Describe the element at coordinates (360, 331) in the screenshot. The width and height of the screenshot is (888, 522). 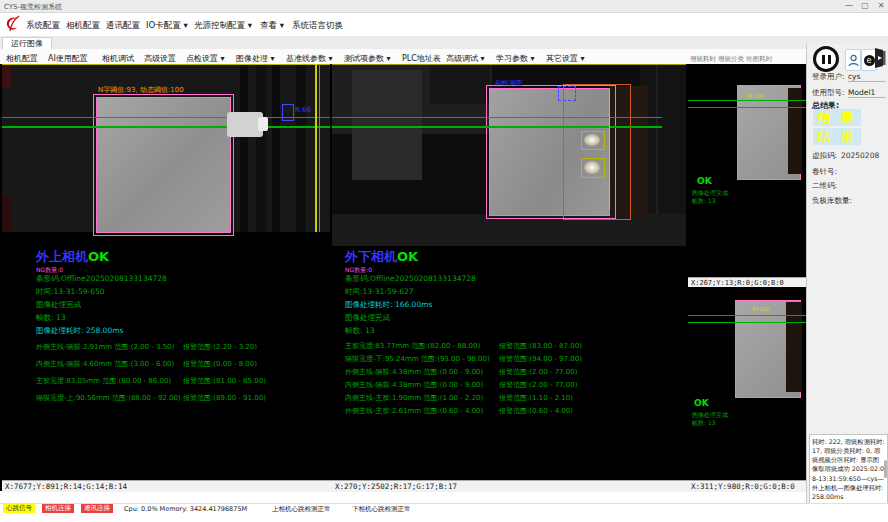
I see `right-frames: 帧数: 13` at that location.